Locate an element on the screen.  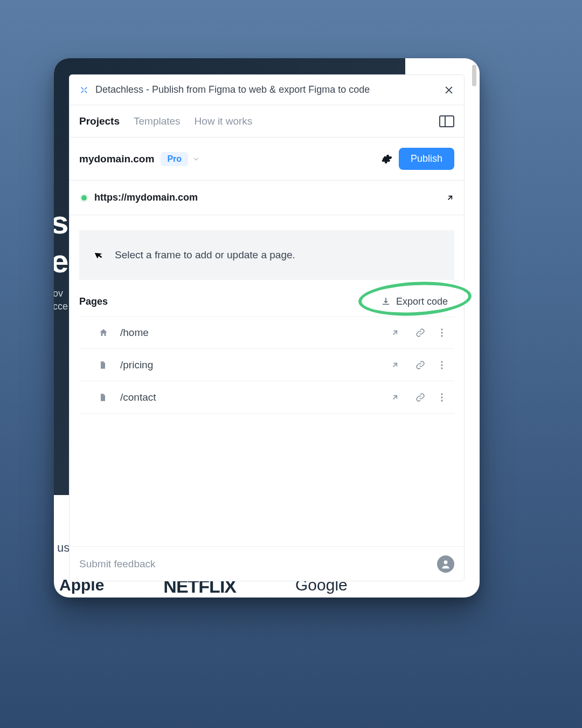
hint-text: Select a frame to add or update a page. is located at coordinates (205, 255).